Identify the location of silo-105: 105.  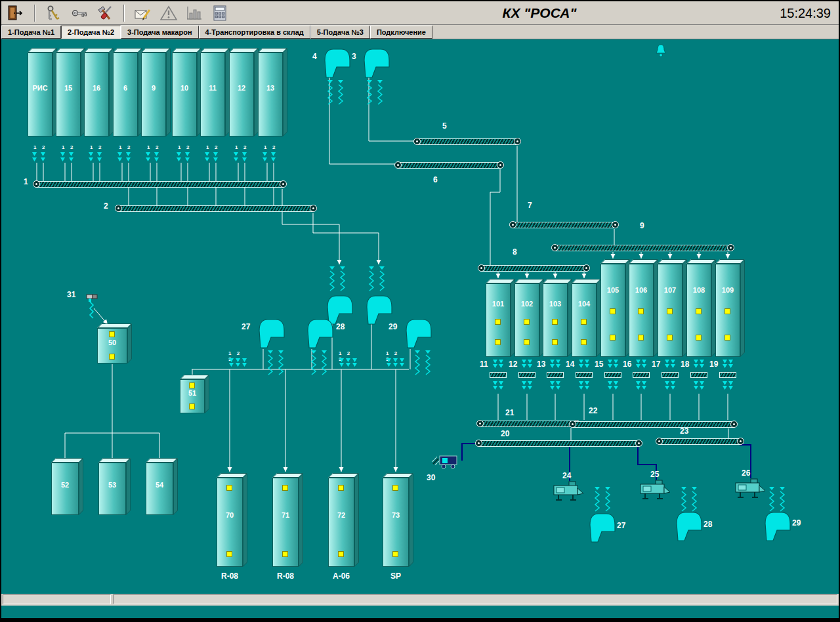
(613, 310).